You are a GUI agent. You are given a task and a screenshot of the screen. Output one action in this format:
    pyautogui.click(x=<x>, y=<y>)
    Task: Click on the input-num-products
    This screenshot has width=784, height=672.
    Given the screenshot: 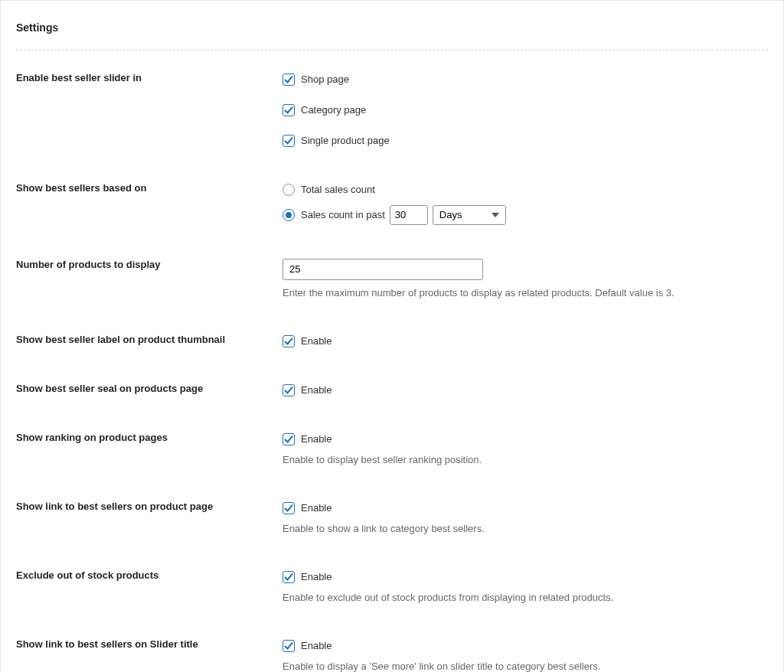 What is the action you would take?
    pyautogui.click(x=383, y=269)
    